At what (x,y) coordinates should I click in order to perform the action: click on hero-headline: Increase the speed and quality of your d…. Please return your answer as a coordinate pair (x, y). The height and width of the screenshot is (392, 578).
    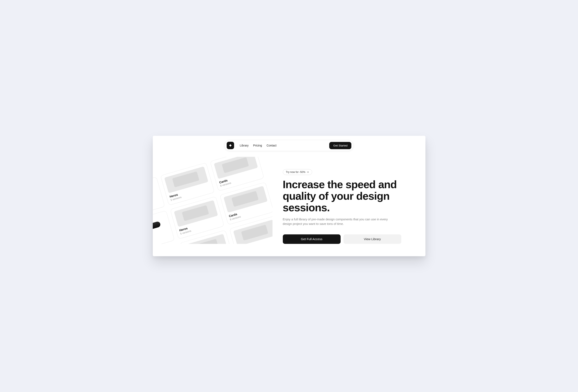
    Looking at the image, I should click on (341, 196).